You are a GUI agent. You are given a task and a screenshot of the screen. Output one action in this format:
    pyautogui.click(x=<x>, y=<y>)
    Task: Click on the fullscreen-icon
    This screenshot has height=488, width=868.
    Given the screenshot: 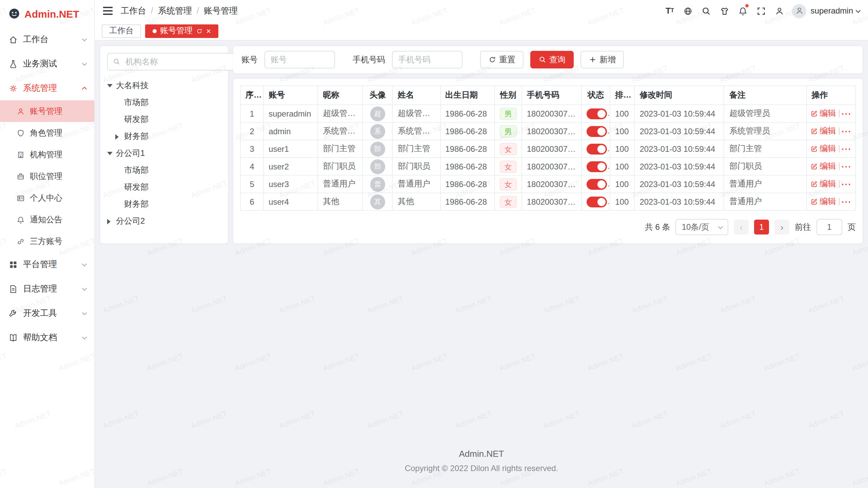 What is the action you would take?
    pyautogui.click(x=762, y=11)
    